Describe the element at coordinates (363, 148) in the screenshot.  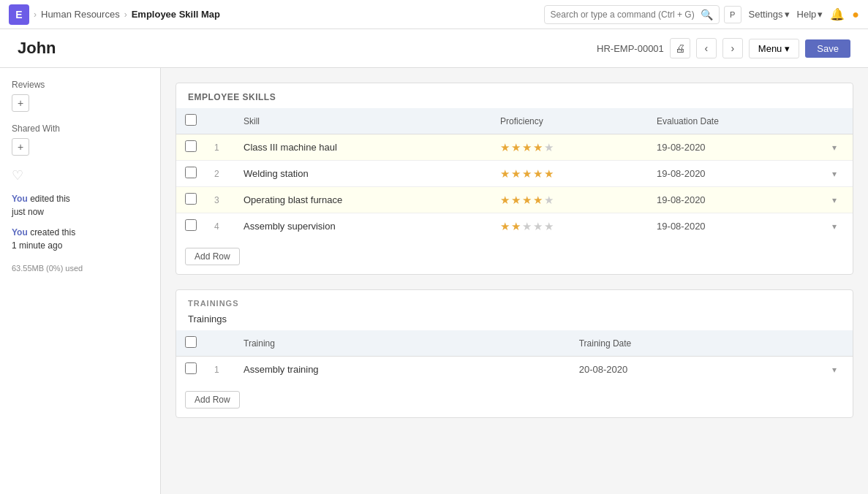
I see `skill-name: Class III machine haul` at that location.